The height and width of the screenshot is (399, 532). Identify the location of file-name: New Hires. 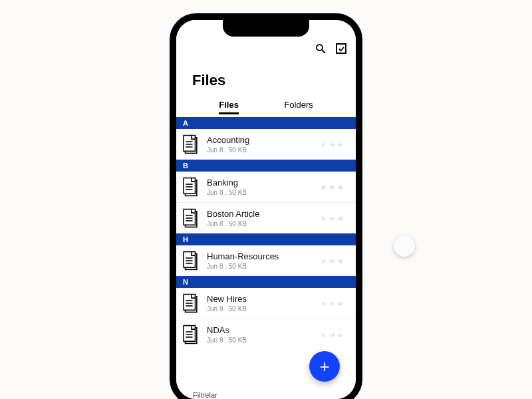
(258, 299).